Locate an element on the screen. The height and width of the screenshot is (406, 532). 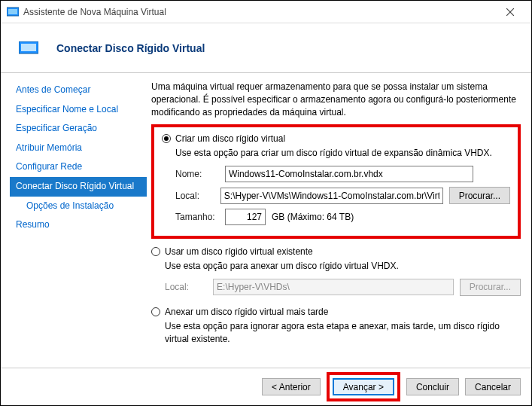
sidebar-item-connect-vhd: Conectar Disco Rígido Virtual is located at coordinates (78, 187).